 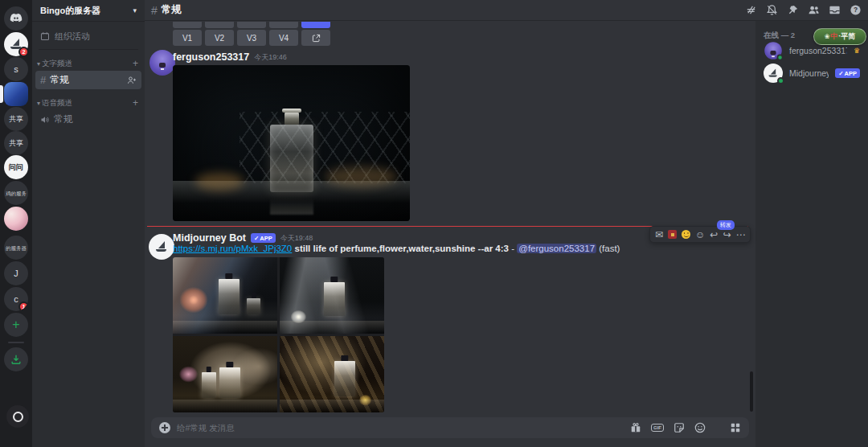 What do you see at coordinates (187, 38) in the screenshot?
I see `variation-button-v1: V1` at bounding box center [187, 38].